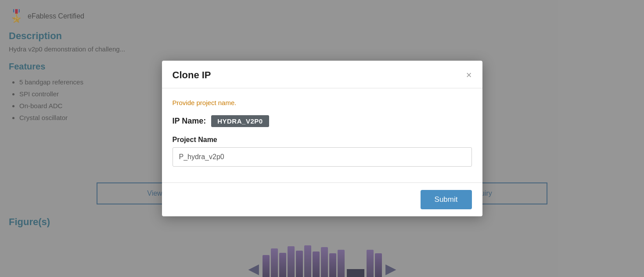 The width and height of the screenshot is (644, 277). Describe the element at coordinates (240, 121) in the screenshot. I see `ip-name-badge: HYDRA_V2P0` at that location.